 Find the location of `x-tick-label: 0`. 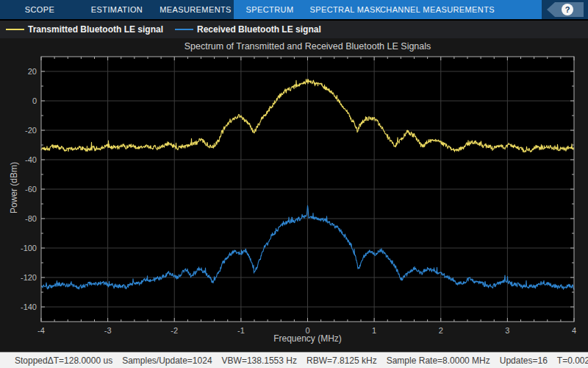

x-tick-label: 0 is located at coordinates (308, 330).